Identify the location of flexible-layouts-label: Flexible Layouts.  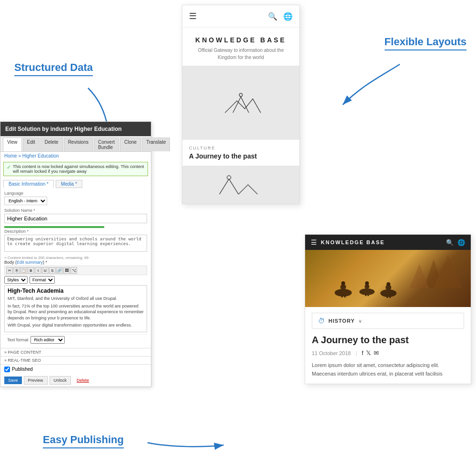
(426, 43).